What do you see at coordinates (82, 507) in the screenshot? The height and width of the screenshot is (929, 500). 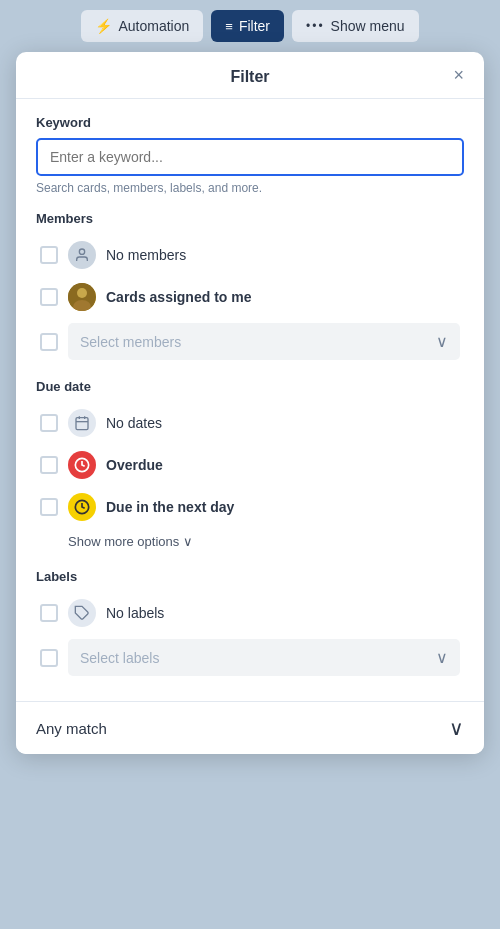 I see `next-day-icon` at bounding box center [82, 507].